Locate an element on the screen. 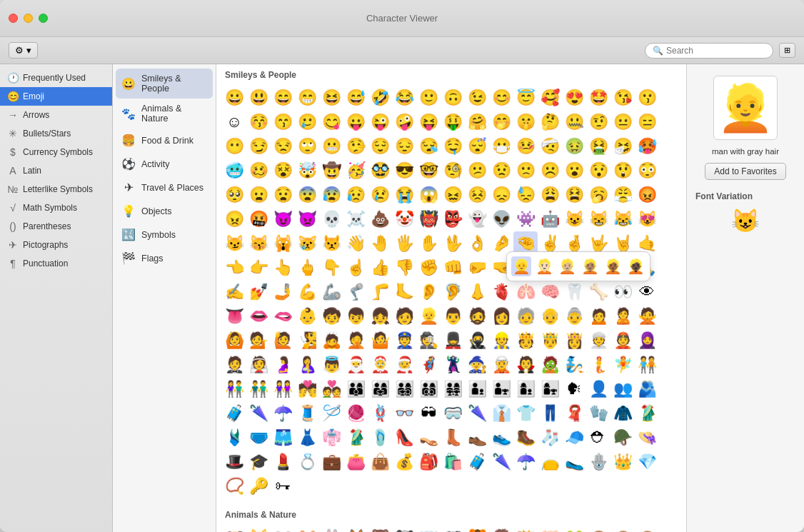 This screenshot has height=532, width=804. emoji-cell: 💼 is located at coordinates (331, 462).